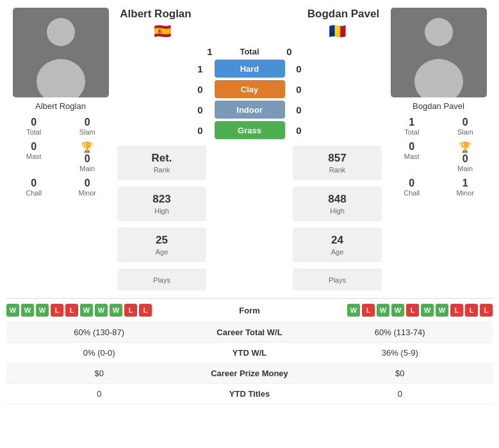 This screenshot has width=499, height=448. Describe the element at coordinates (34, 187) in the screenshot. I see `left-chall-cell: 0 Chall` at that location.